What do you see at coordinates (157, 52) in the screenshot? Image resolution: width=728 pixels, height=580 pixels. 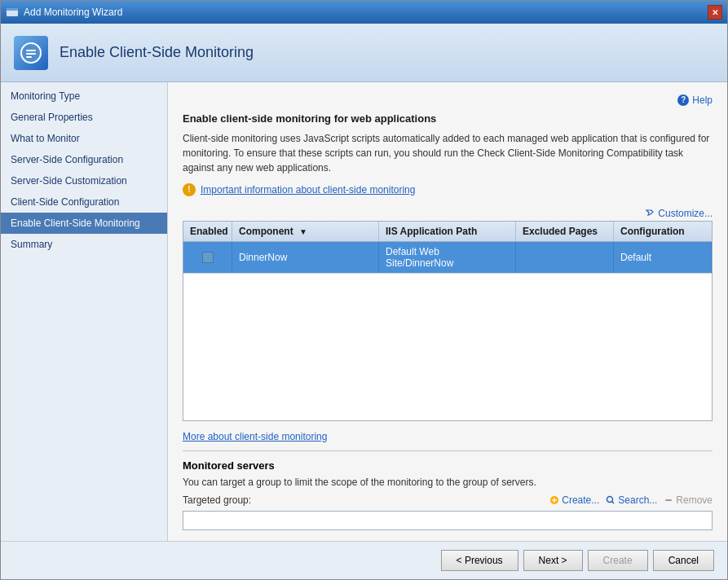 I see `header-title: Enable Client-Side Monitoring` at bounding box center [157, 52].